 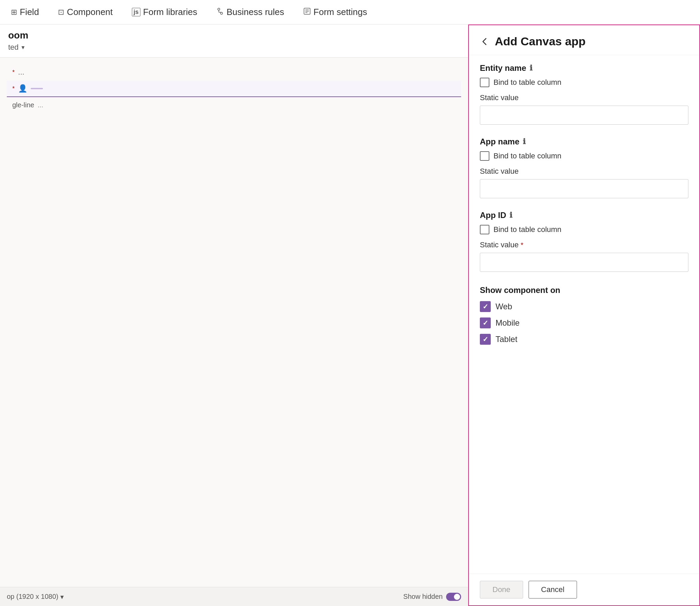 I want to click on form-libraries-icon: js, so click(x=136, y=12).